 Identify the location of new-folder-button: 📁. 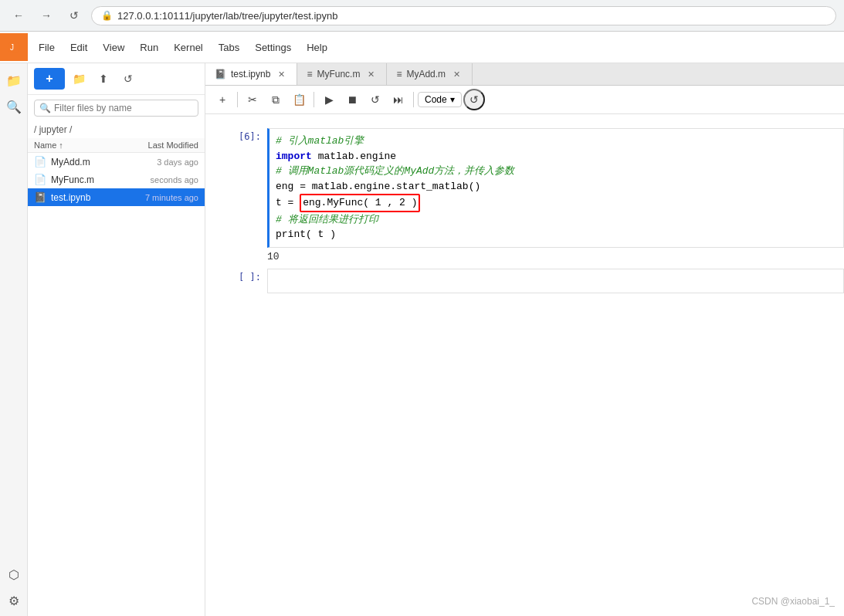
(79, 79).